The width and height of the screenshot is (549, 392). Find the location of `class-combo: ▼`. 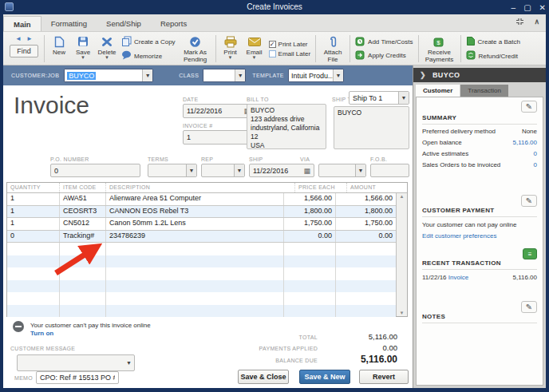

class-combo: ▼ is located at coordinates (224, 75).